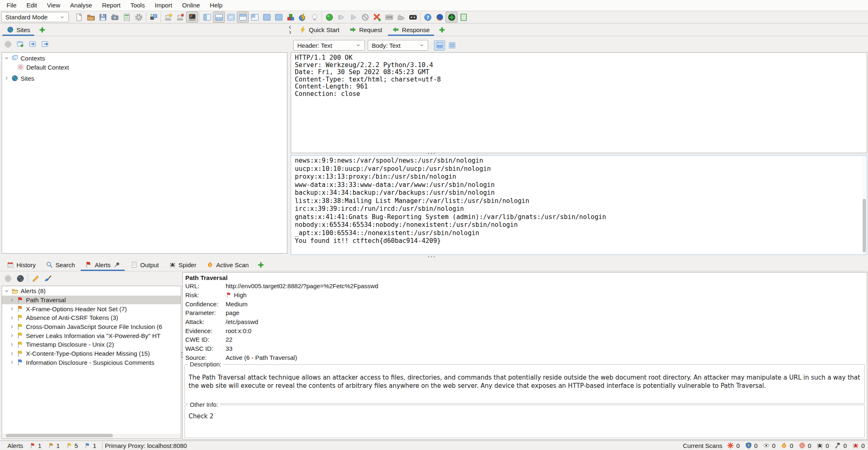 The image size is (868, 450). Describe the element at coordinates (440, 45) in the screenshot. I see `toggle-split-button` at that location.